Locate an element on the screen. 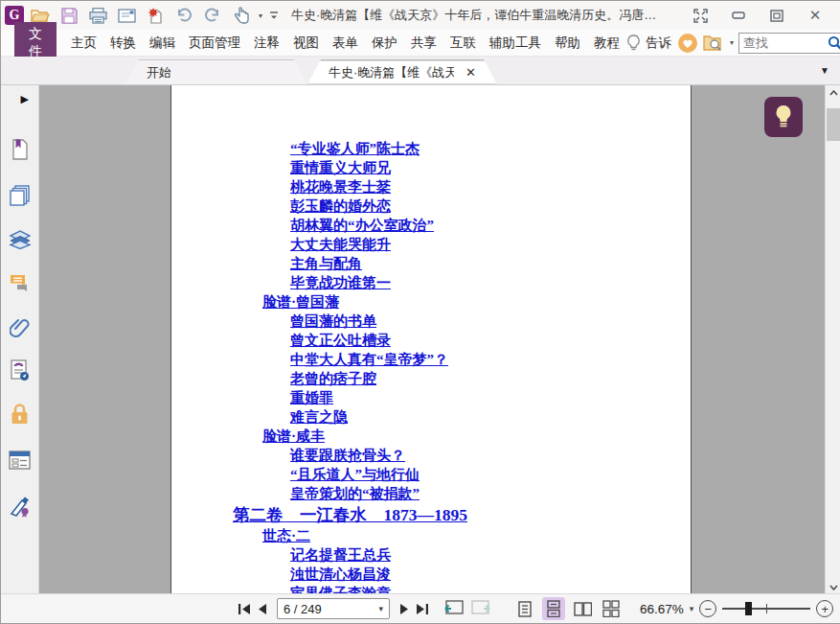 The height and width of the screenshot is (624, 840). menu-item: 教程 is located at coordinates (607, 43).